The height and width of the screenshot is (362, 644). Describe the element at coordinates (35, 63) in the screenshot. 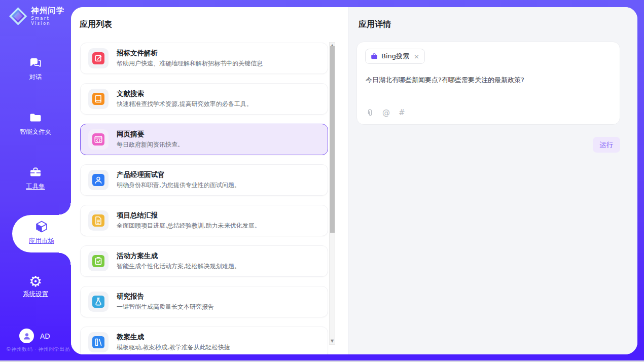

I see `chat-icon` at that location.